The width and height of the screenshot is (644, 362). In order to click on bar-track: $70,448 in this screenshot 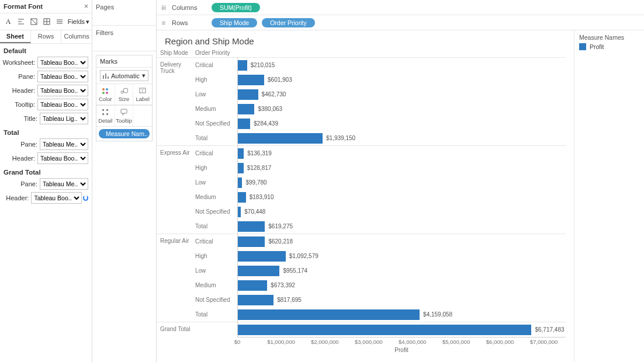, I will do `click(401, 211)`.